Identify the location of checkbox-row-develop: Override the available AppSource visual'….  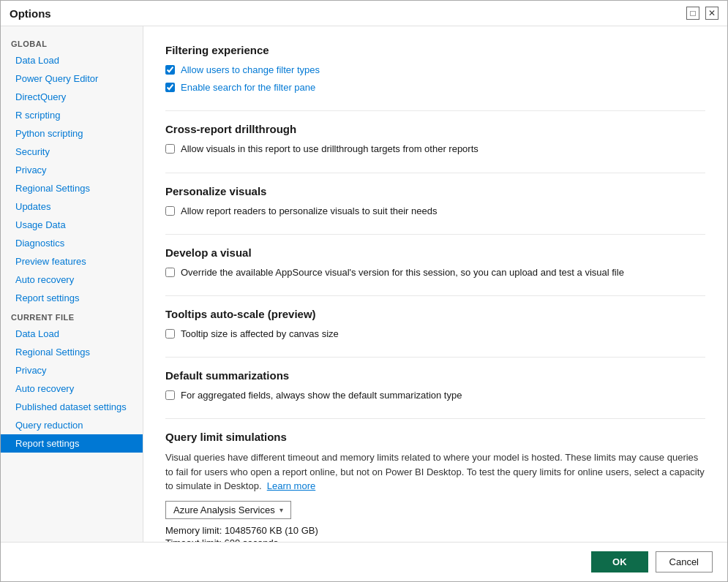
(435, 273).